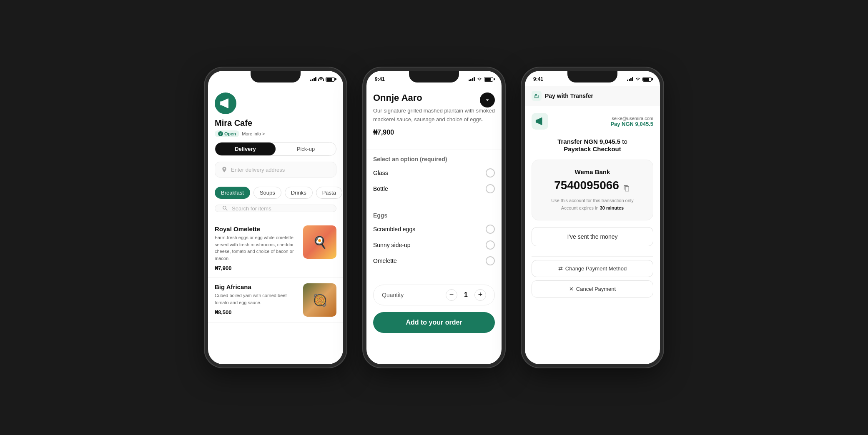 Image resolution: width=868 pixels, height=435 pixels. I want to click on category-soups: Soups, so click(268, 192).